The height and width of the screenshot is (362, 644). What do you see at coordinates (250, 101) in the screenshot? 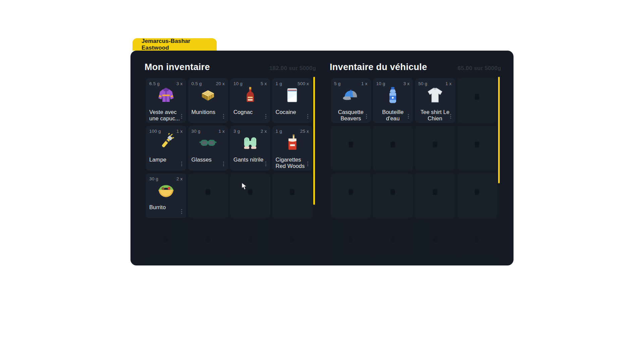
I see `item-card: 10 g5 xCognac` at bounding box center [250, 101].